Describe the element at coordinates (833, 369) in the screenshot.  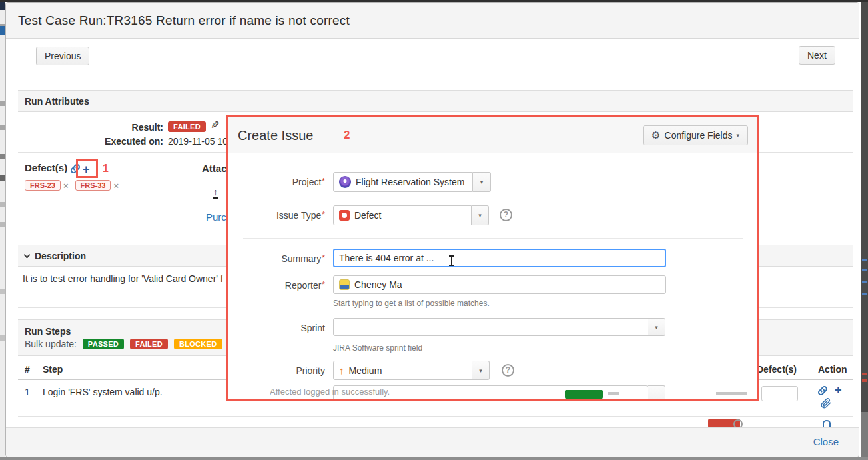
I see `column-header-action: Action` at that location.